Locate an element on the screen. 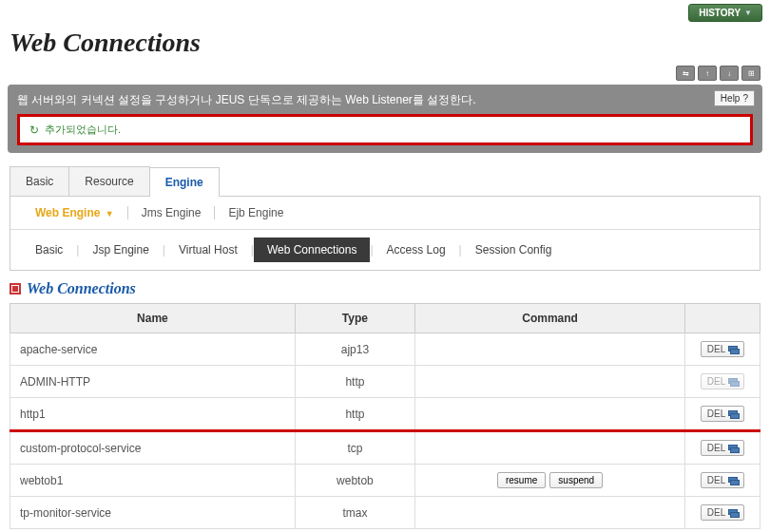 The width and height of the screenshot is (770, 532). table-row: custom-protocol-servicetcpDEL is located at coordinates (386, 448).